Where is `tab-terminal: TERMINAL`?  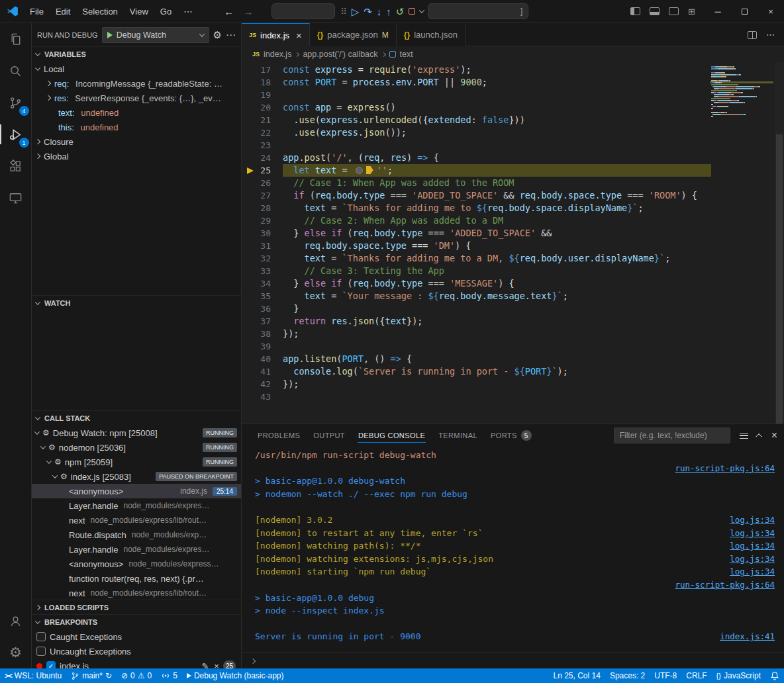 tab-terminal: TERMINAL is located at coordinates (458, 435).